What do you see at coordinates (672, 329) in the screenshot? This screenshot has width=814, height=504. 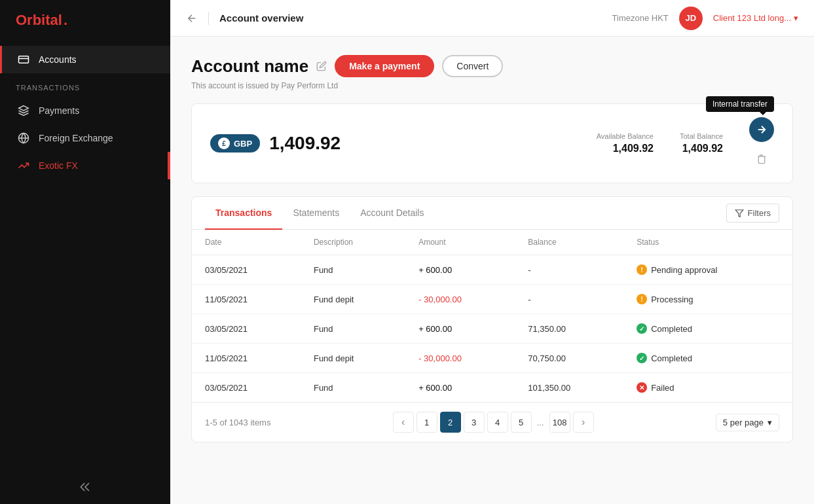 I see `status-label: Completed` at bounding box center [672, 329].